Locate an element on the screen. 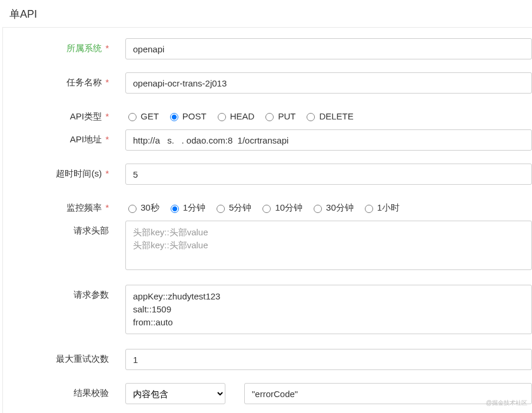  label-req-headers: 请求头部 is located at coordinates (59, 228).